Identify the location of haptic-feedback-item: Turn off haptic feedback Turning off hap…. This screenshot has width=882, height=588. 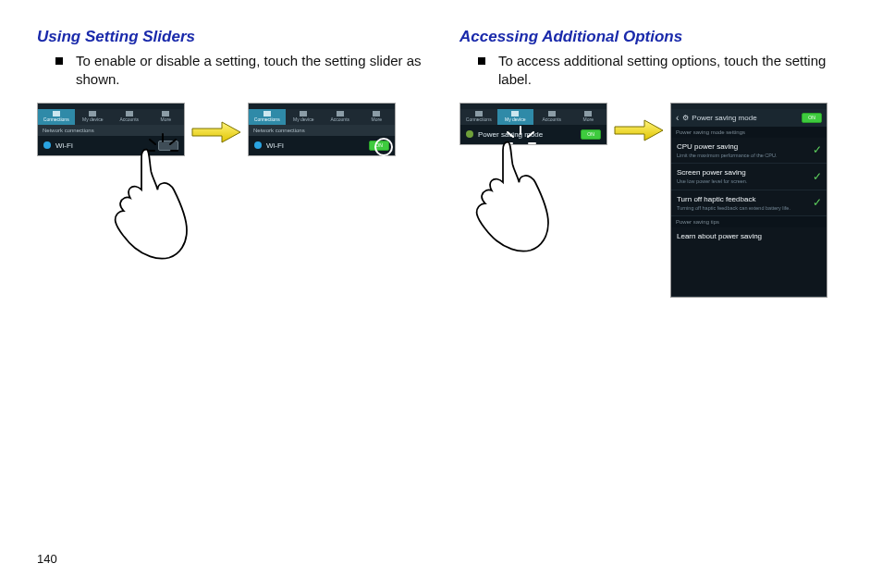
(749, 203).